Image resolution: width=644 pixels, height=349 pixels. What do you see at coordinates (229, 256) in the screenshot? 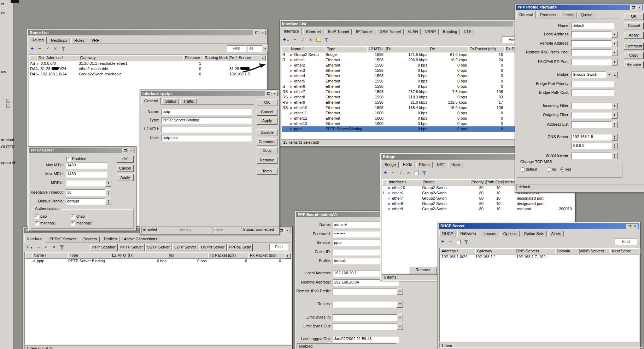
I see `col-tx-packet: Tx Packet (p/s)` at bounding box center [229, 256].